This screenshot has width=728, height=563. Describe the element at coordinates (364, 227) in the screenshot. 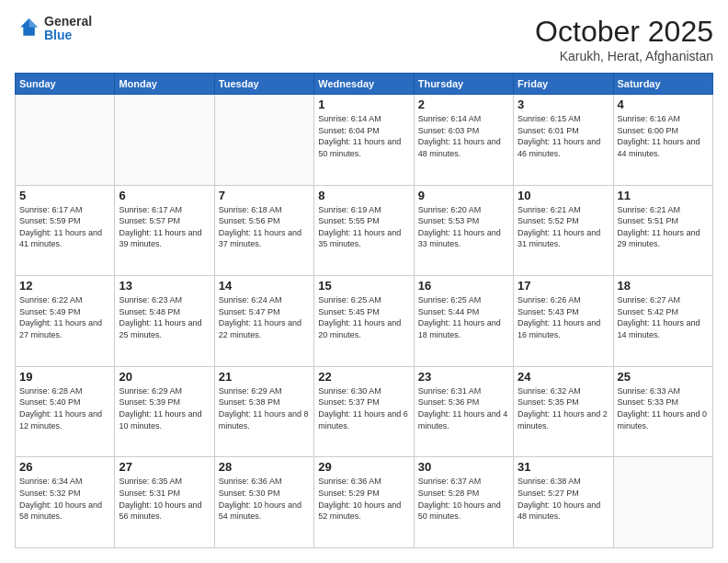

I see `day-info: Sunrise: 6:19 AM Sunset: 5:55 PM Dayligh…` at that location.